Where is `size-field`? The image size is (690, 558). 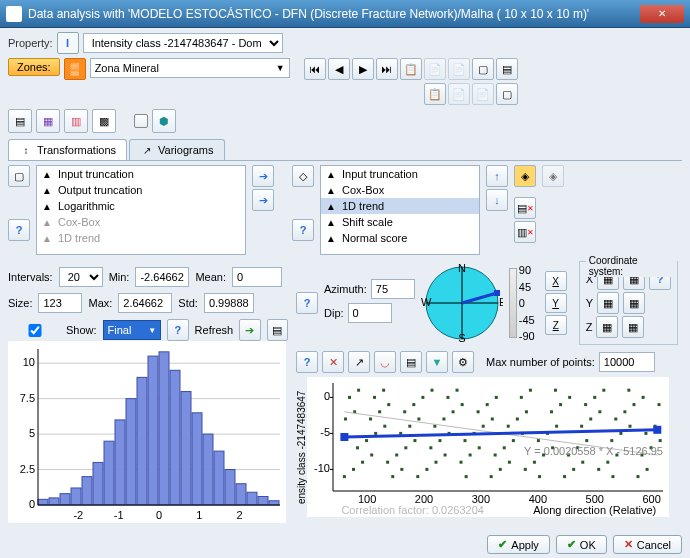 size-field is located at coordinates (60, 303).